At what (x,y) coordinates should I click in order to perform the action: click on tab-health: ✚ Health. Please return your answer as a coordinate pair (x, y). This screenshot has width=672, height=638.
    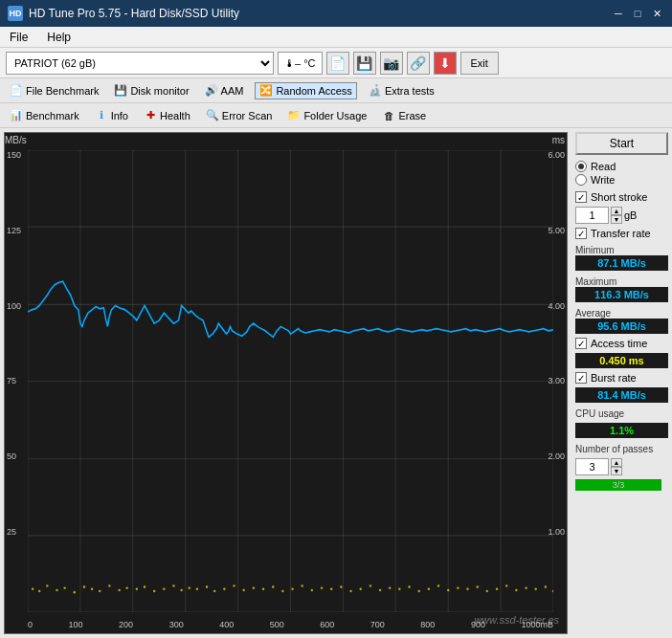
    Looking at the image, I should click on (167, 116).